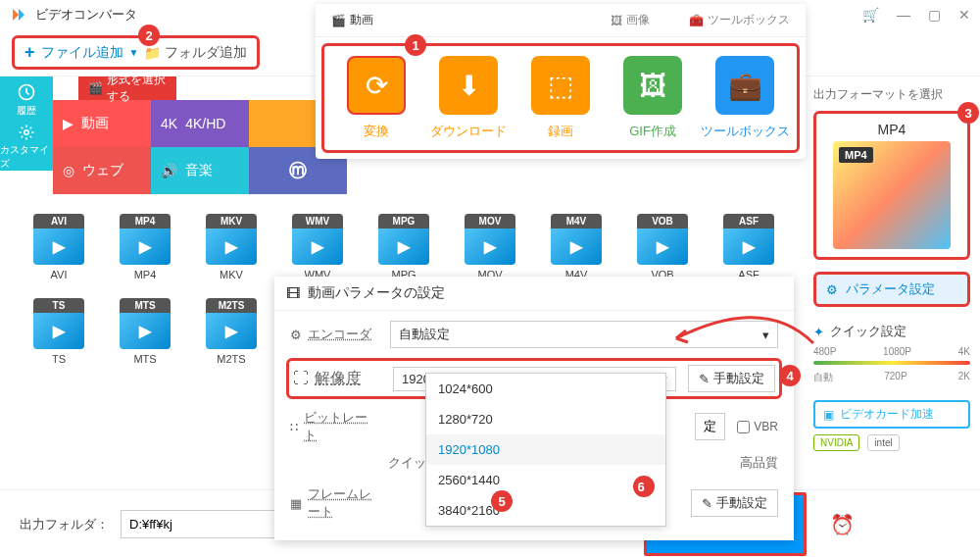 The width and height of the screenshot is (980, 558). What do you see at coordinates (576, 239) in the screenshot?
I see `format-icon: M4V▶` at bounding box center [576, 239].